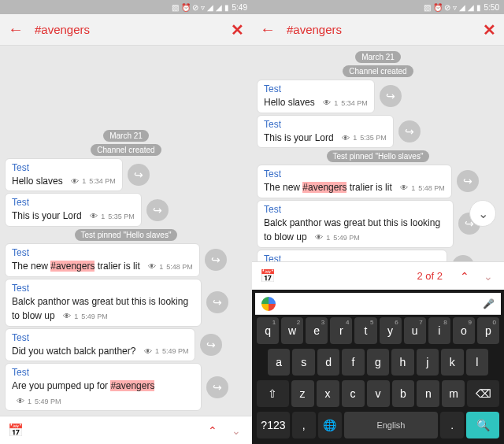  What do you see at coordinates (403, 394) in the screenshot?
I see `key-b: b` at bounding box center [403, 394].